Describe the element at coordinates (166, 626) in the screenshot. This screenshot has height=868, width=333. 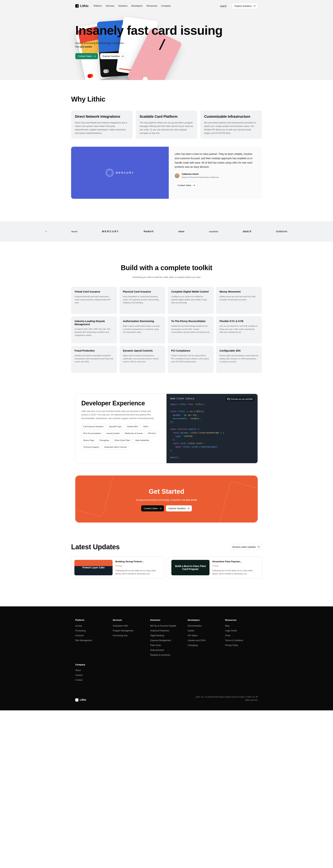
I see `footer-link: Bill Pay & Accounts Payable` at that location.